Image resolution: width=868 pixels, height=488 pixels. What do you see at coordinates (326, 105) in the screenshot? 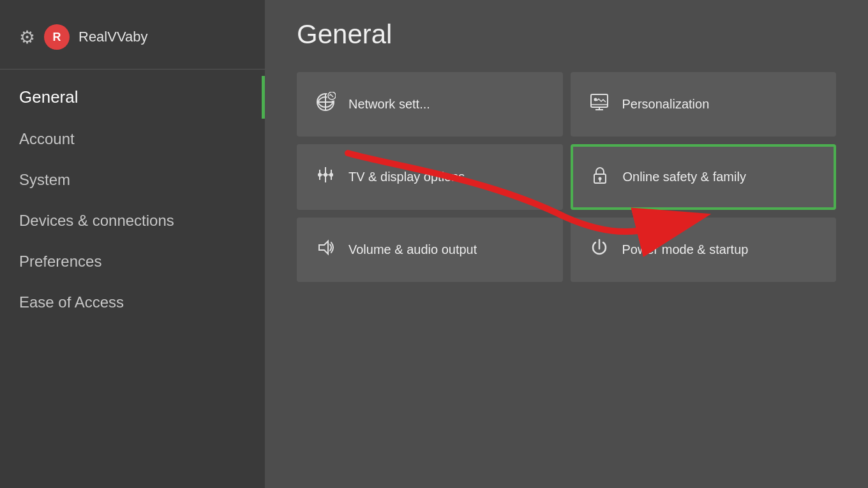
I see `network-icon` at bounding box center [326, 105].